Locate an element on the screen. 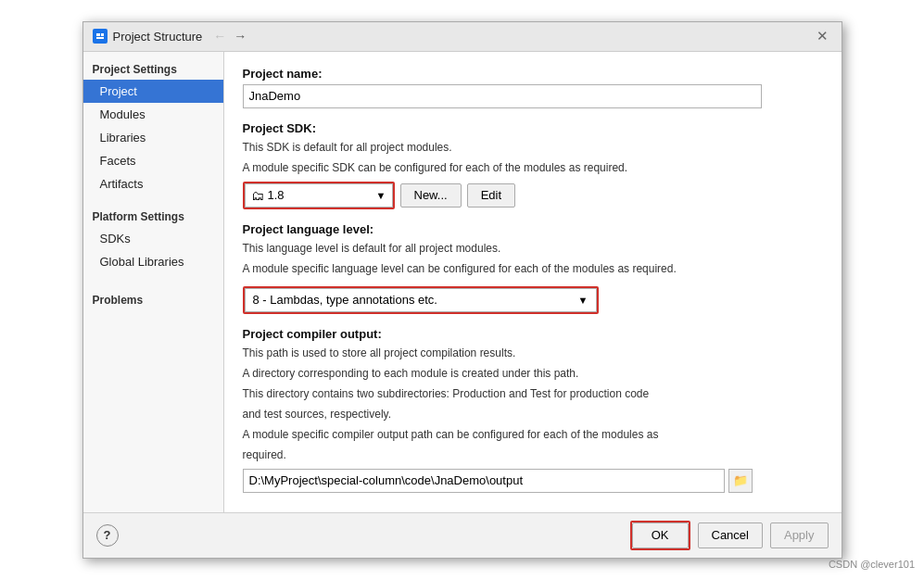 The width and height of the screenshot is (924, 579). sidebar-item-sdks: SDKs is located at coordinates (154, 239).